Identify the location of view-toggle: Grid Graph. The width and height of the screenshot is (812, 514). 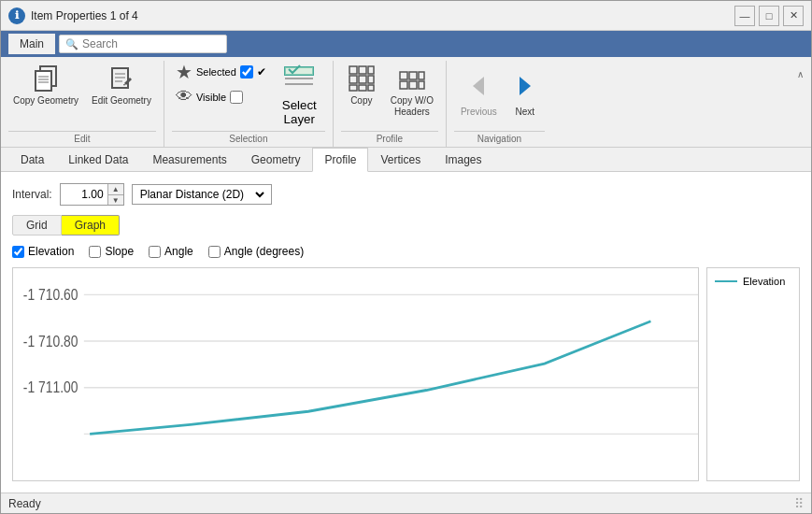
(406, 225).